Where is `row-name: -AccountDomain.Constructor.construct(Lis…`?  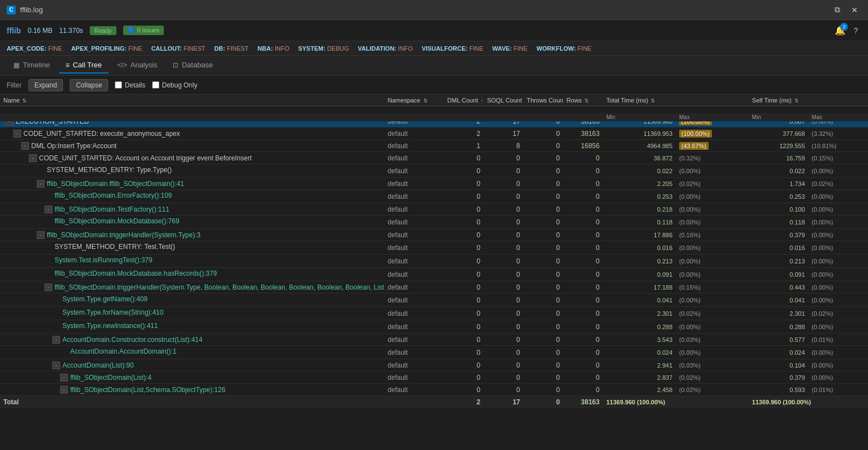 row-name: -AccountDomain.Constructor.construct(Lis… is located at coordinates (192, 340).